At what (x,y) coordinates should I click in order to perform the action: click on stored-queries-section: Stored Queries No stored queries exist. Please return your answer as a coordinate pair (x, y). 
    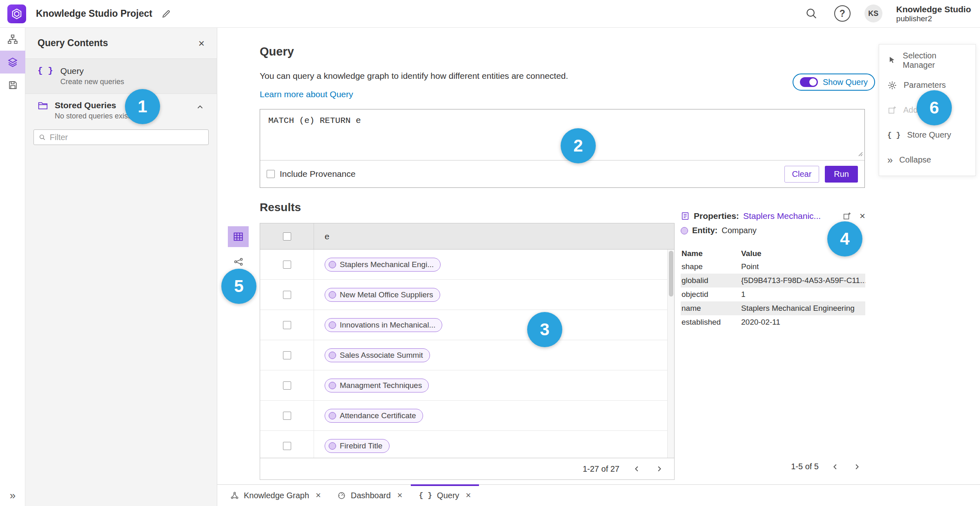
    Looking at the image, I should click on (121, 109).